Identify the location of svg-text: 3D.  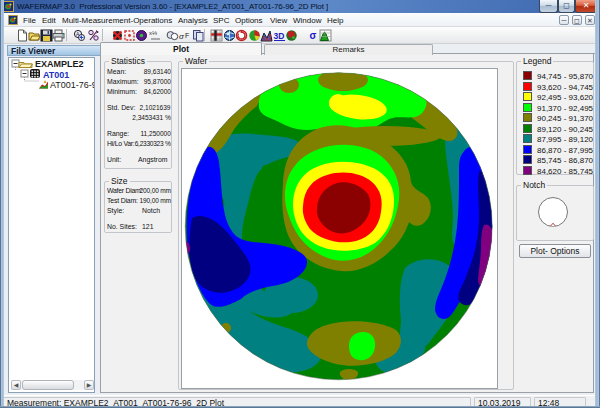
(280, 36).